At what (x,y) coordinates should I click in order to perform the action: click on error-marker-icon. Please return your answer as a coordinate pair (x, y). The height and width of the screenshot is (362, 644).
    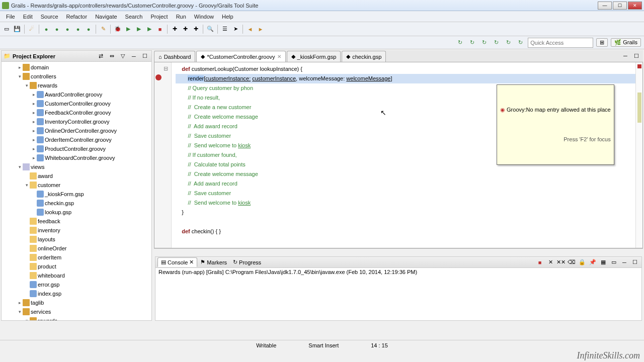
    Looking at the image, I should click on (158, 77).